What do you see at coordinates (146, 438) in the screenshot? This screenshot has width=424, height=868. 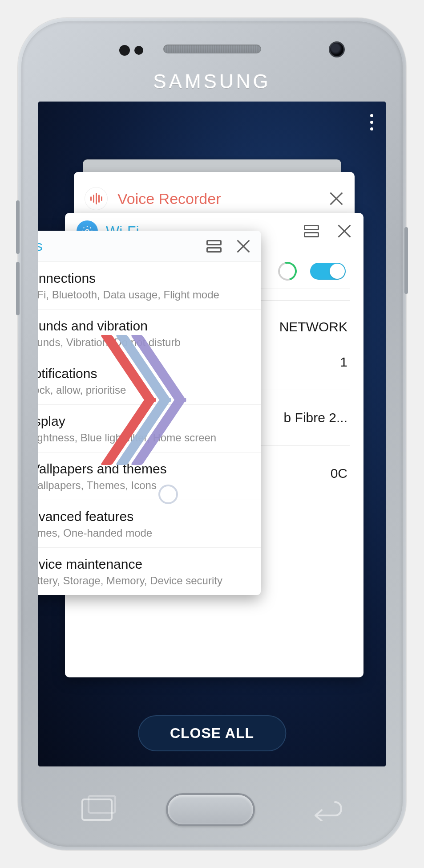 I see `item-subtitle: rightness, Blue light filter, Home scree…` at bounding box center [146, 438].